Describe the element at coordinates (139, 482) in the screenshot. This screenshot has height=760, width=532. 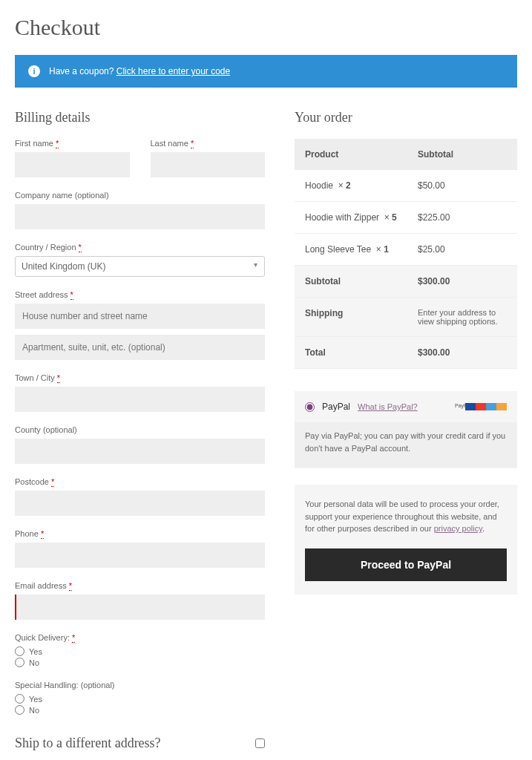
I see `postcode-label: Postcode *` at that location.